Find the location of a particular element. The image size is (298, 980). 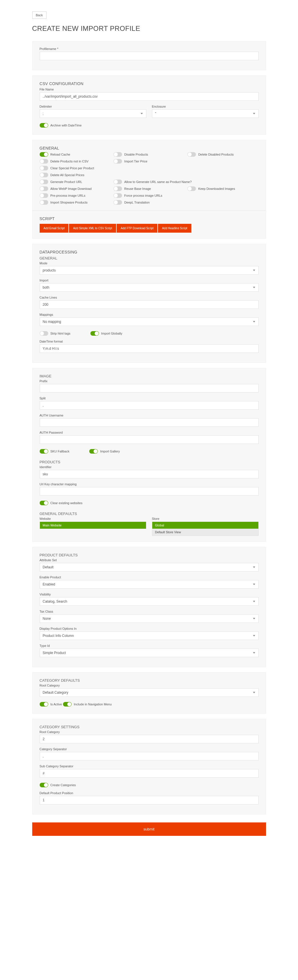

url-key-label: Url Key character mapping is located at coordinates (149, 484).